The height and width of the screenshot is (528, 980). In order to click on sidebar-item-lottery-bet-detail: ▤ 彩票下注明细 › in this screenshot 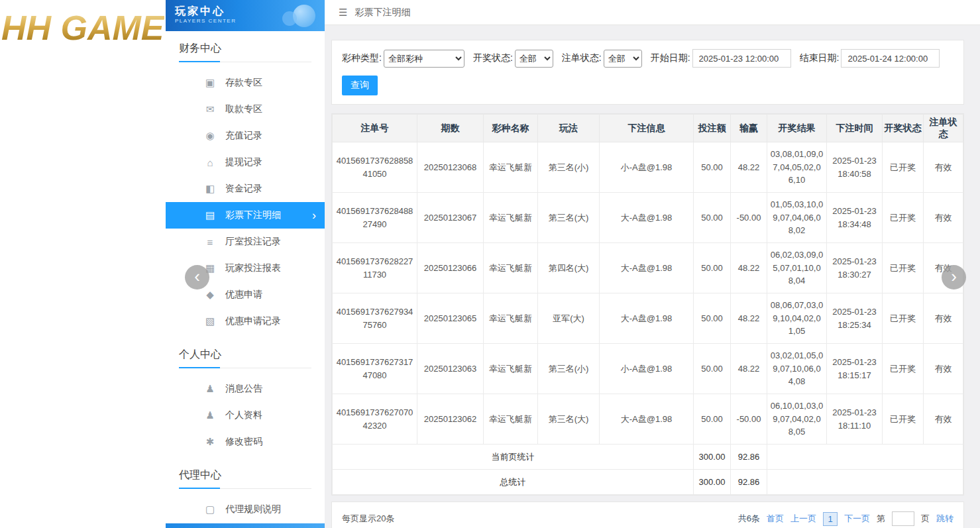, I will do `click(245, 215)`.